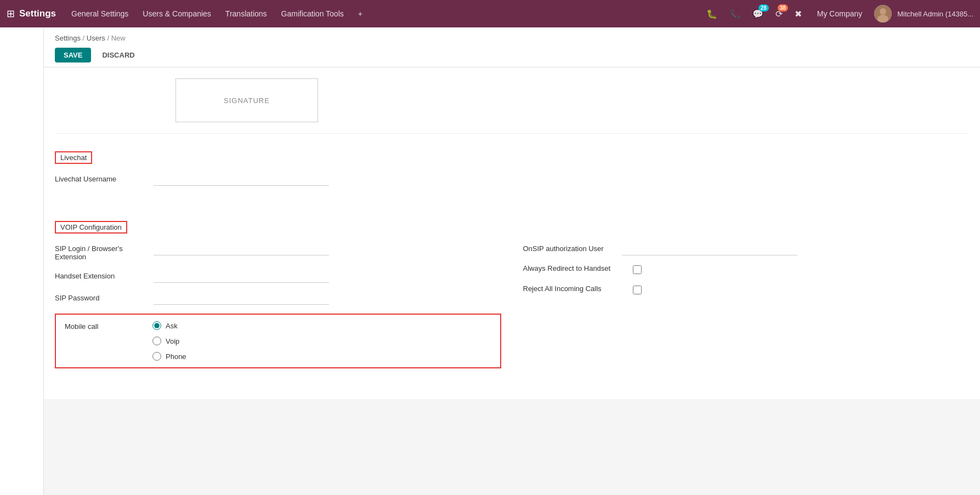 This screenshot has width=980, height=495. Describe the element at coordinates (104, 297) in the screenshot. I see `sip-password-label: SIP Password` at that location.